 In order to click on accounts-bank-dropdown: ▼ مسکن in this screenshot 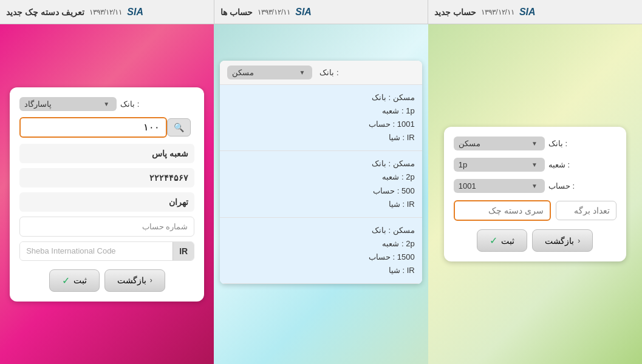, I will do `click(270, 73)`.